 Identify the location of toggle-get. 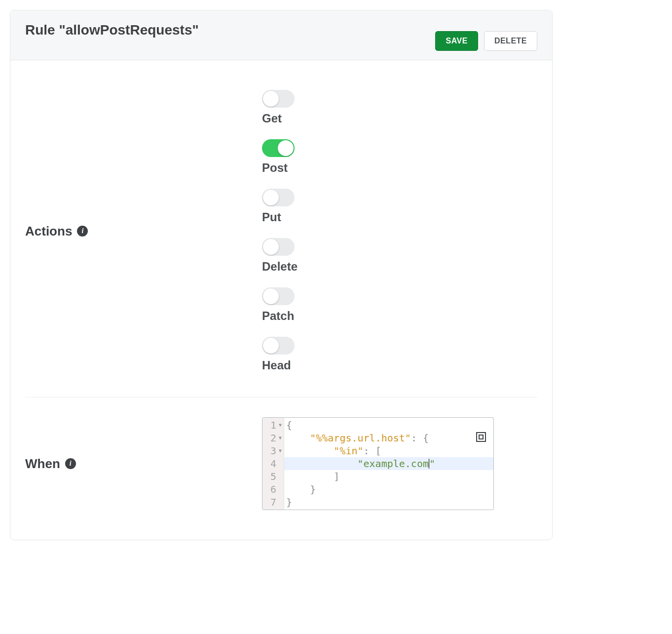
(278, 99).